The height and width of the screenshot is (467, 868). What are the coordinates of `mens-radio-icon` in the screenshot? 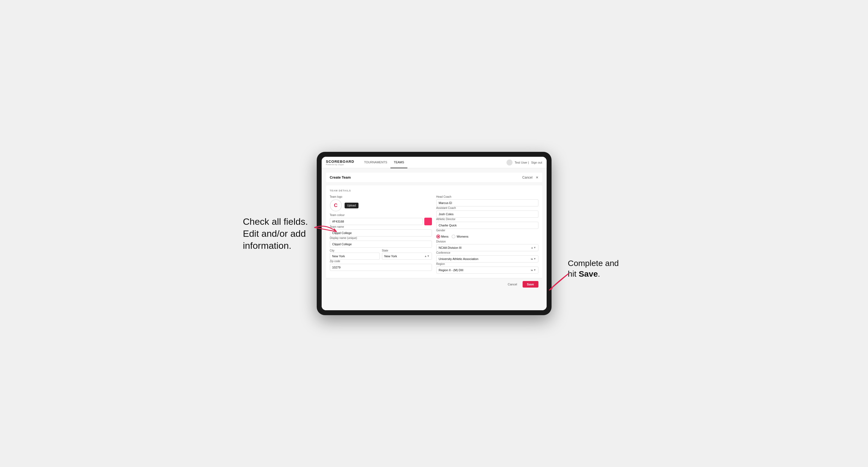 It's located at (438, 237).